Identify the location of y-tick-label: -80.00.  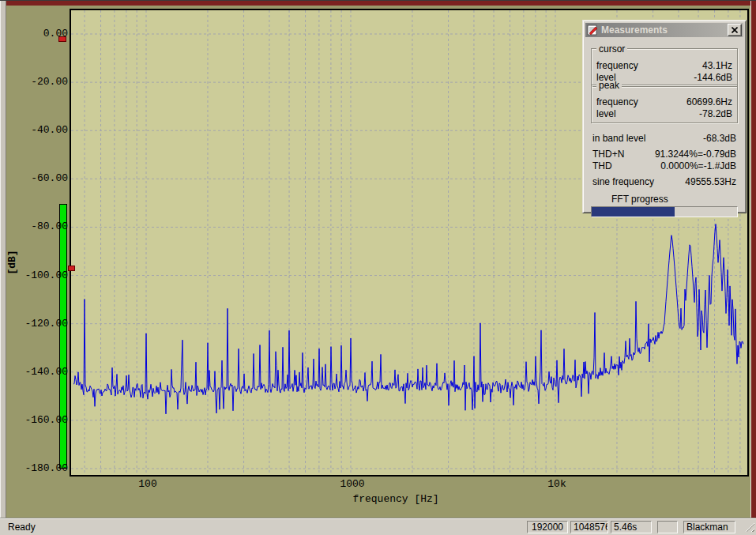
(37, 226).